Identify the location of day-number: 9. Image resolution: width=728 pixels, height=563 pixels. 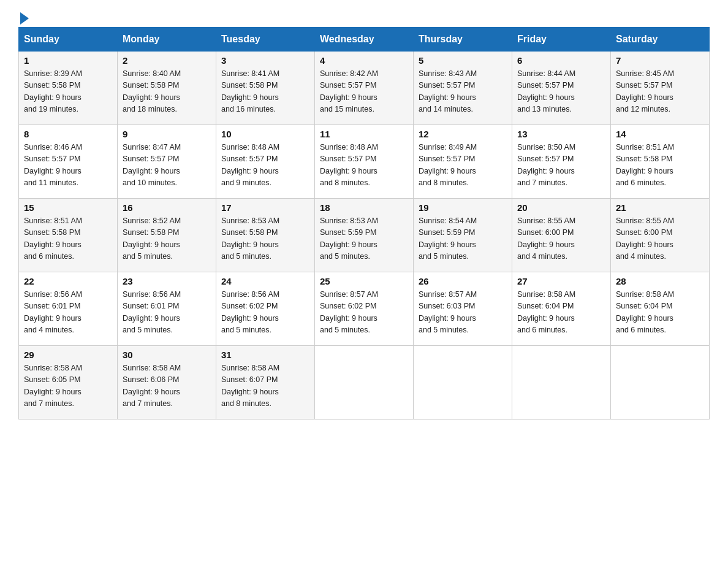
(167, 134).